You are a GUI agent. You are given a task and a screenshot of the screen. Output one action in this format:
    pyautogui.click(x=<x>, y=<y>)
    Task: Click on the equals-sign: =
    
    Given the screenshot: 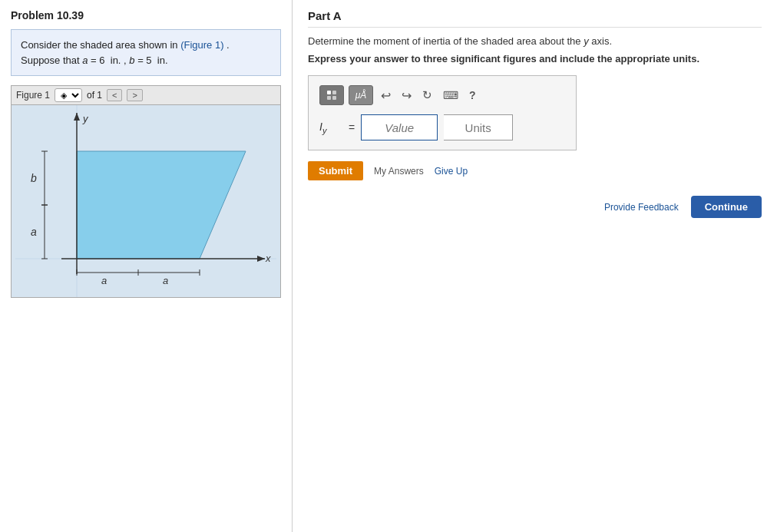 What is the action you would take?
    pyautogui.click(x=352, y=127)
    